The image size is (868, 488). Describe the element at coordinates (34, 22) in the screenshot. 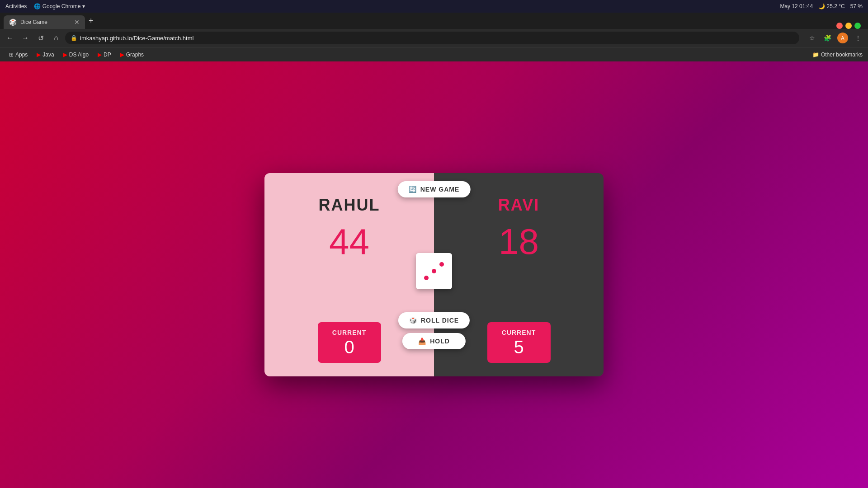

I see `tab-title: Dice Game` at that location.